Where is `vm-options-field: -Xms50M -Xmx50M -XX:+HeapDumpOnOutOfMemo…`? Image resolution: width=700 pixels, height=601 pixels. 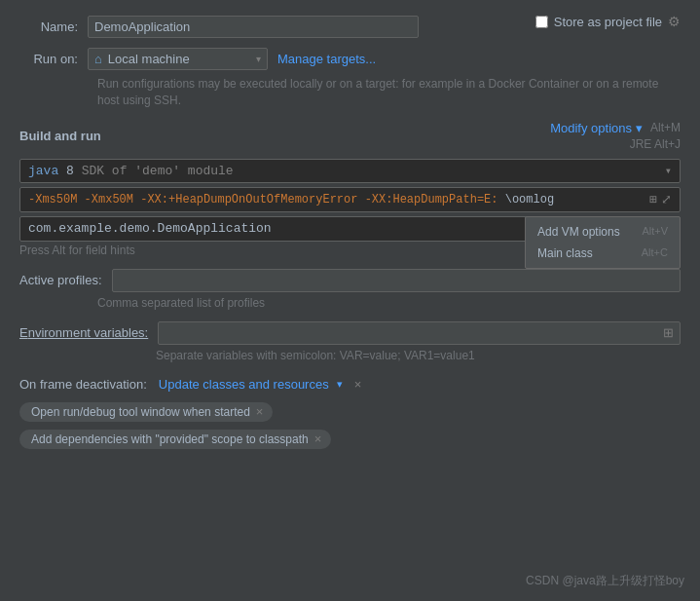
vm-options-field: -Xms50M -Xmx50M -XX:+HeapDumpOnOutOfMemo… is located at coordinates (350, 200).